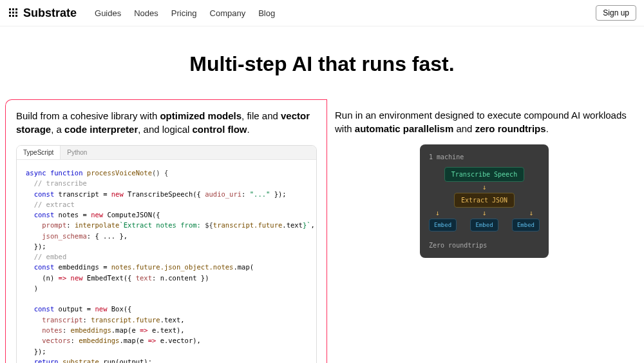 This screenshot has width=644, height=363. I want to click on code-tabs: TypeScript Python, so click(166, 153).